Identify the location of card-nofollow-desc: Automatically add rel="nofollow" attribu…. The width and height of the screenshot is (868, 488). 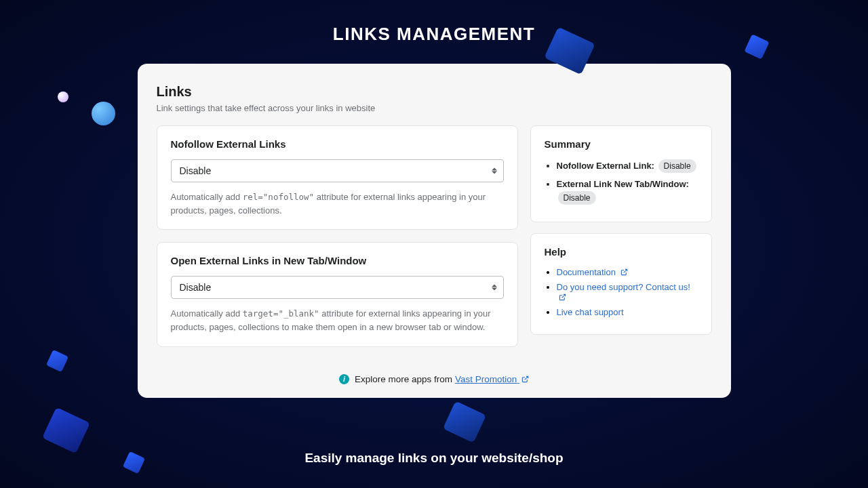
(338, 203).